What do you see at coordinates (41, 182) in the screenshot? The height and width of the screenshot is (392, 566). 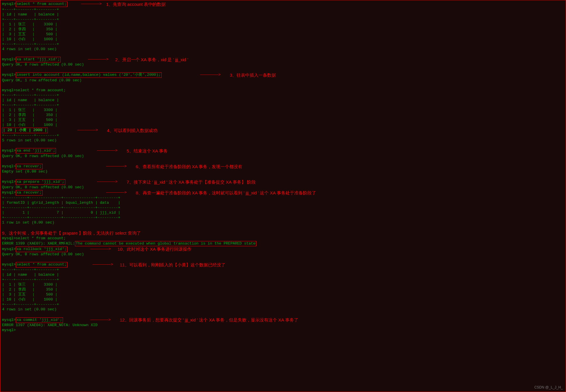 I see `sql-xa-prepare: xa prepare 'jjj_xid';` at bounding box center [41, 182].